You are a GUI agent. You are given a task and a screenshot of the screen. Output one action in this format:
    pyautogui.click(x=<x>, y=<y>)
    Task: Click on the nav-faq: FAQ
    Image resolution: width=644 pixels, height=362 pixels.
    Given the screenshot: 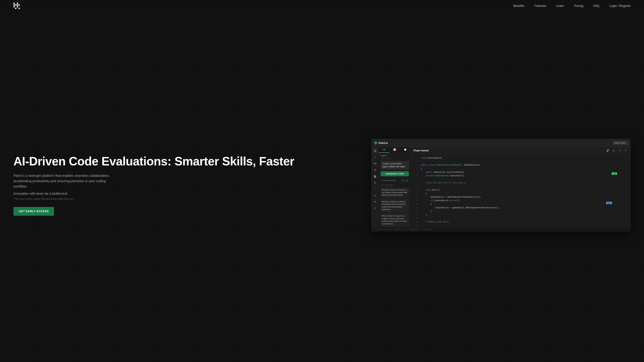 What is the action you would take?
    pyautogui.click(x=596, y=6)
    